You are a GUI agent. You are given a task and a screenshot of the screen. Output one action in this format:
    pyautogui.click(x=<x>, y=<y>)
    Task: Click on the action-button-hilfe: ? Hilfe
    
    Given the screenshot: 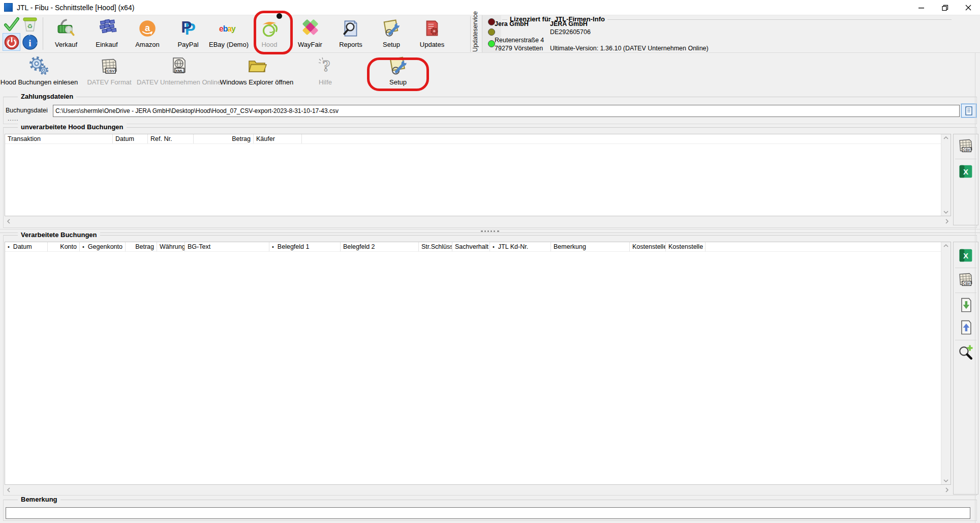 What is the action you would take?
    pyautogui.click(x=325, y=73)
    